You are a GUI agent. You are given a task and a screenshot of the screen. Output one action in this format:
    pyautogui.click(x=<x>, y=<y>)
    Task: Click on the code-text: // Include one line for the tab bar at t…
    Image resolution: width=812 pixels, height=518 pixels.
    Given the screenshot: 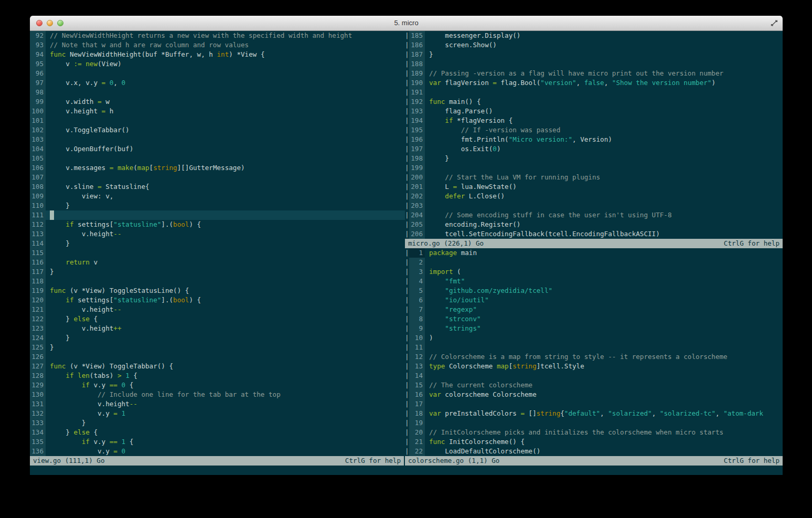 What is the action you would take?
    pyautogui.click(x=226, y=395)
    